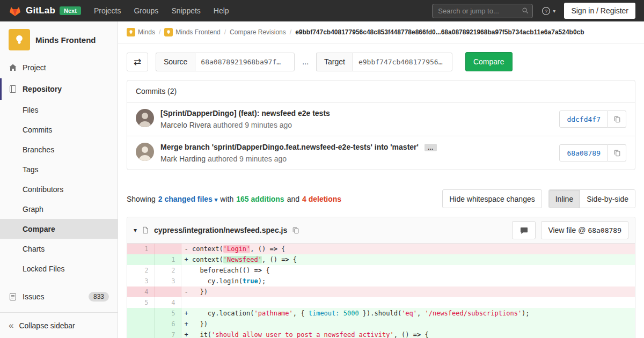 The image size is (644, 338). What do you see at coordinates (322, 199) in the screenshot?
I see `deletions-count: 4 deletions` at bounding box center [322, 199].